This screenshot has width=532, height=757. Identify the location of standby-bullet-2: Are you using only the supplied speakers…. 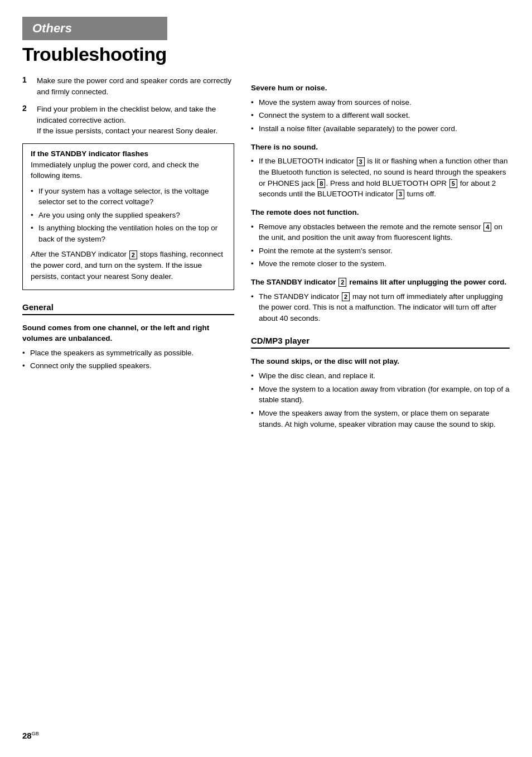
(128, 215).